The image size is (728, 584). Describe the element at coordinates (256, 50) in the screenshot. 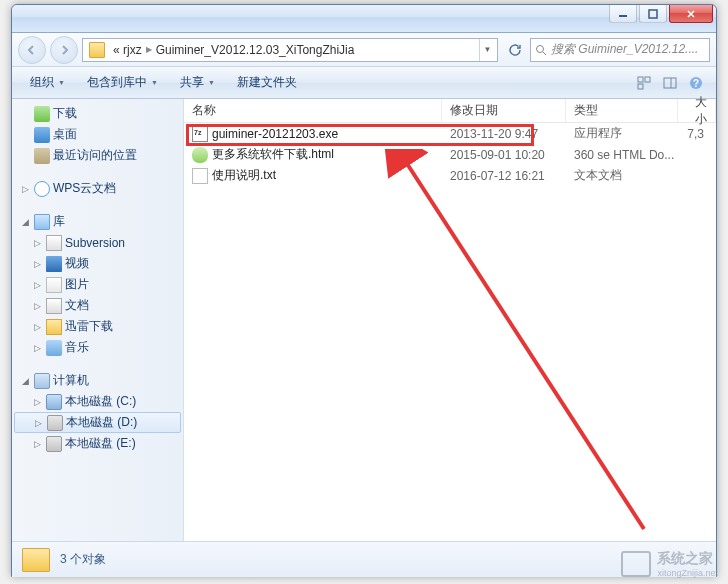

I see `breadcrumb-seg: Guiminer_V2012.12.03_XiTongZhiJia` at that location.